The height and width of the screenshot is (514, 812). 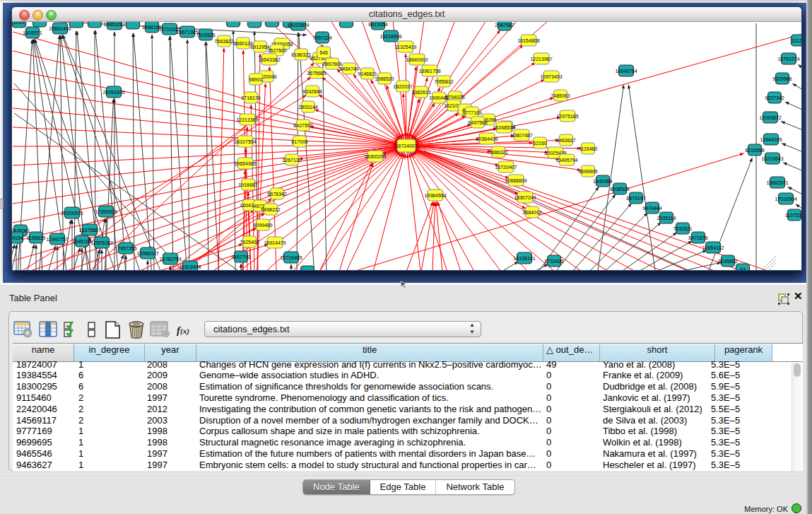 I want to click on svg-text: 12213967, so click(x=541, y=59).